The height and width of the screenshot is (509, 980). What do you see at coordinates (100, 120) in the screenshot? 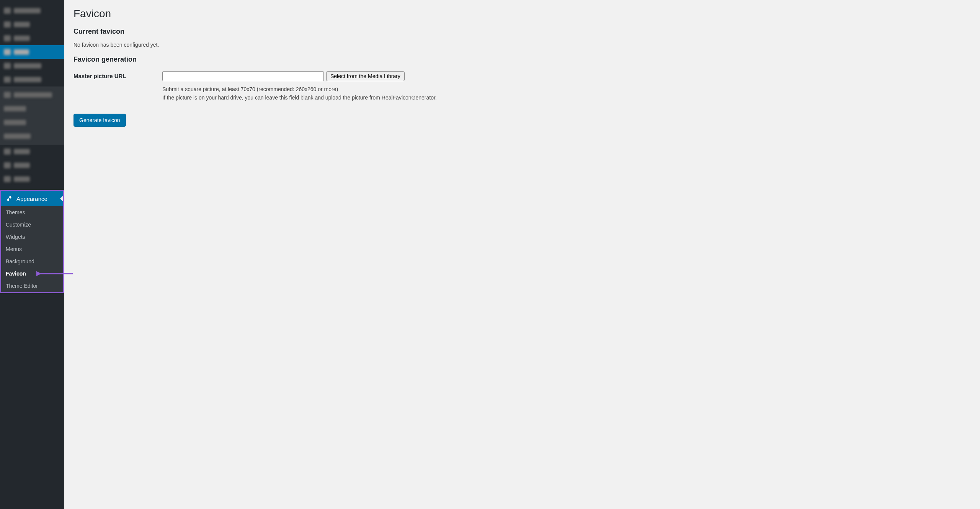
I see `generate-favicon-button: Generate favicon` at bounding box center [100, 120].